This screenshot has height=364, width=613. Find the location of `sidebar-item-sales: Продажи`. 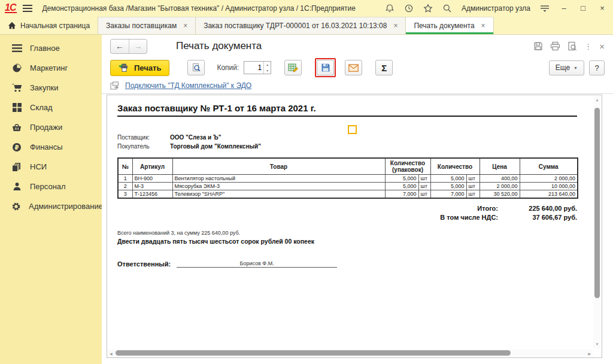

sidebar-item-sales: Продажи is located at coordinates (51, 127).